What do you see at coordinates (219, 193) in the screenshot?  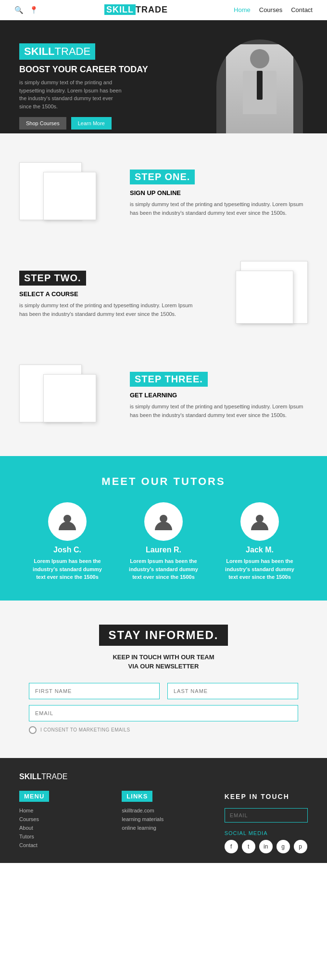 I see `step-one-subtitle: SIGN UP ONLINE` at bounding box center [219, 193].